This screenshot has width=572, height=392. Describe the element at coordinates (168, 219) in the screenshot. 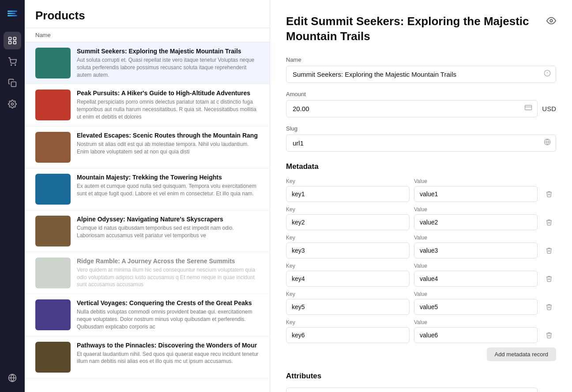

I see `product-title: Alpine Odyssey: Navigating Nature's Skys…` at that location.